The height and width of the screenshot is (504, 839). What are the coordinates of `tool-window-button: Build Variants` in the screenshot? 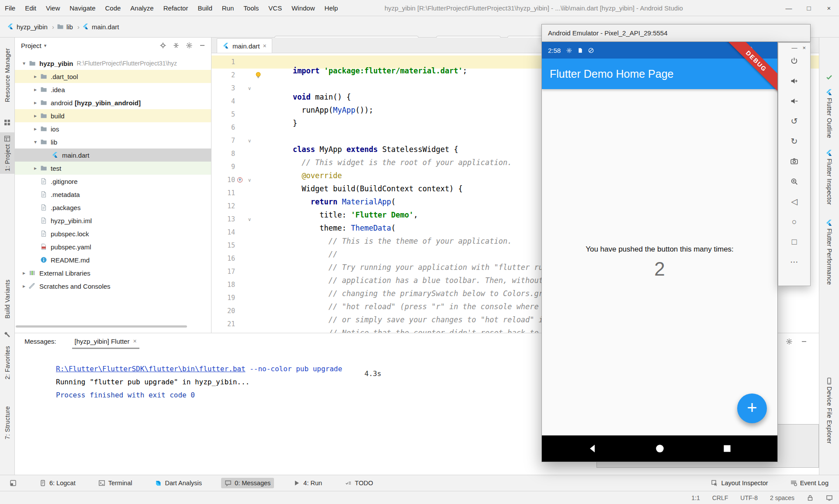 It's located at (7, 299).